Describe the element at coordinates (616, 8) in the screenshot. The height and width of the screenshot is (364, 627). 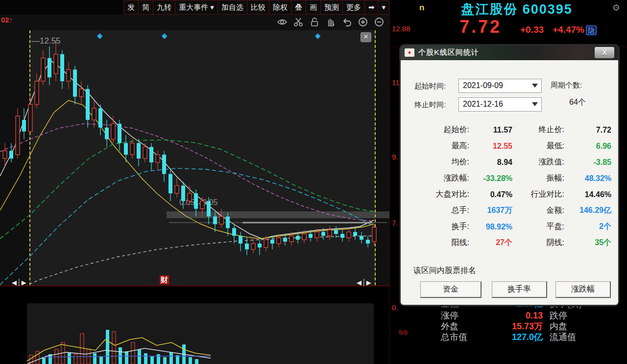
I see `gear-icon: ⚙` at that location.